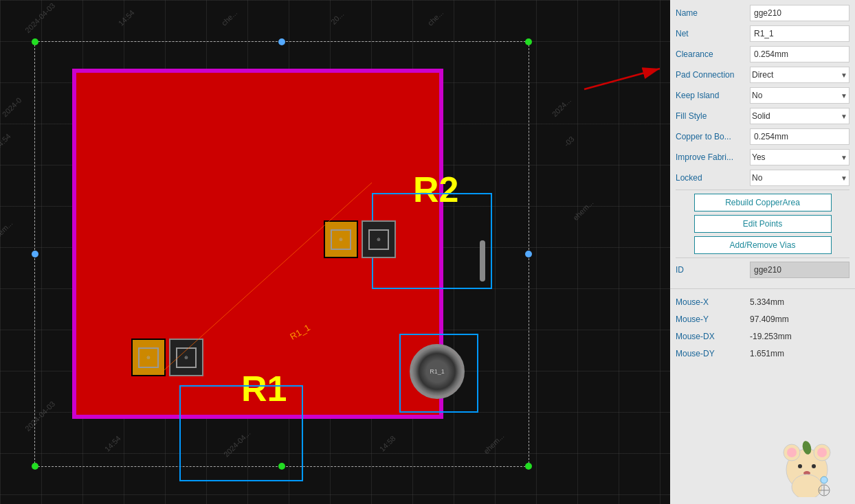 Image resolution: width=855 pixels, height=504 pixels. Describe the element at coordinates (379, 239) in the screenshot. I see `r2-pad-right: ⊕` at that location.